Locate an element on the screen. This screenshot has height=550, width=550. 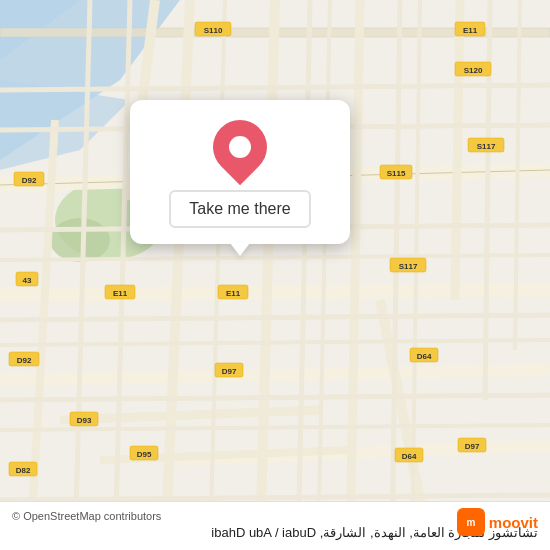
svg-text: m is located at coordinates (470, 522).